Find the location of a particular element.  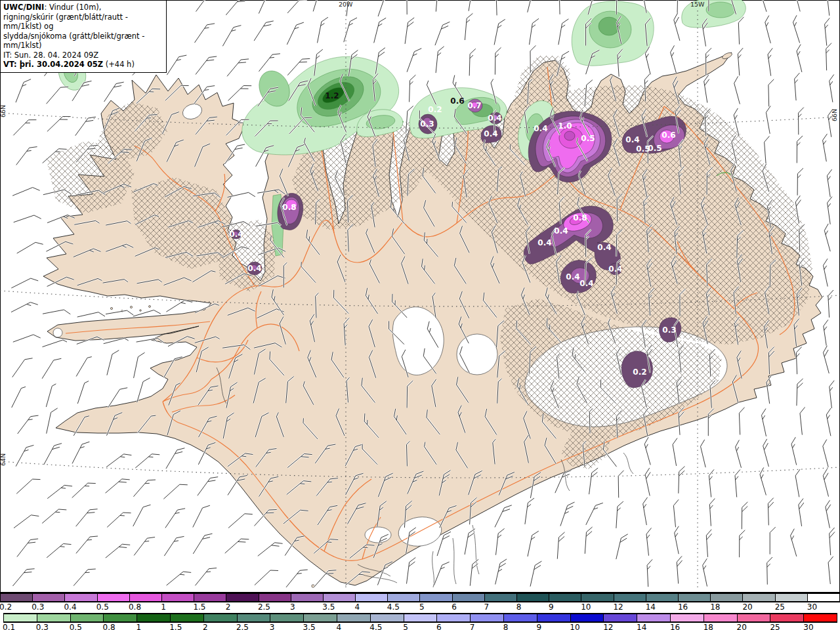

scale-tick-label: 2.5 is located at coordinates (274, 608).